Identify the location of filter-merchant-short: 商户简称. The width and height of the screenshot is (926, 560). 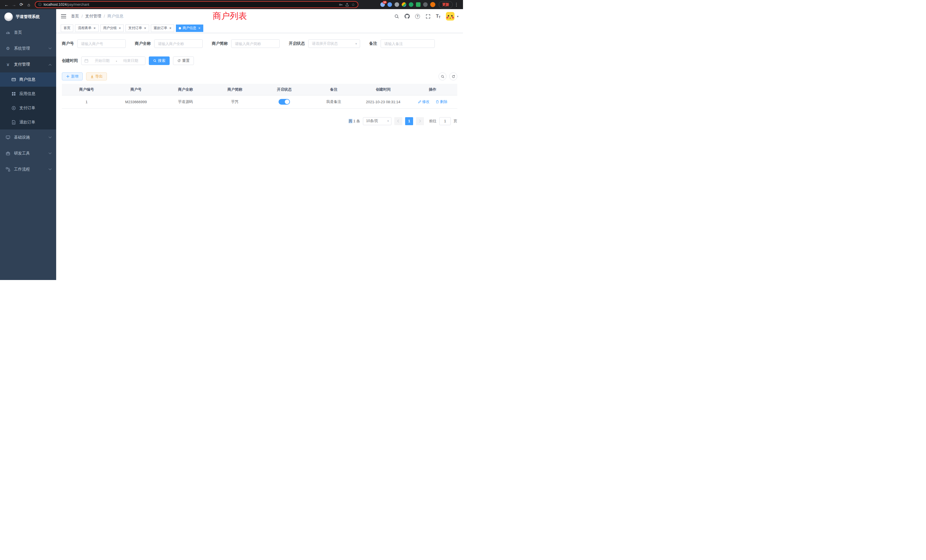
(246, 44).